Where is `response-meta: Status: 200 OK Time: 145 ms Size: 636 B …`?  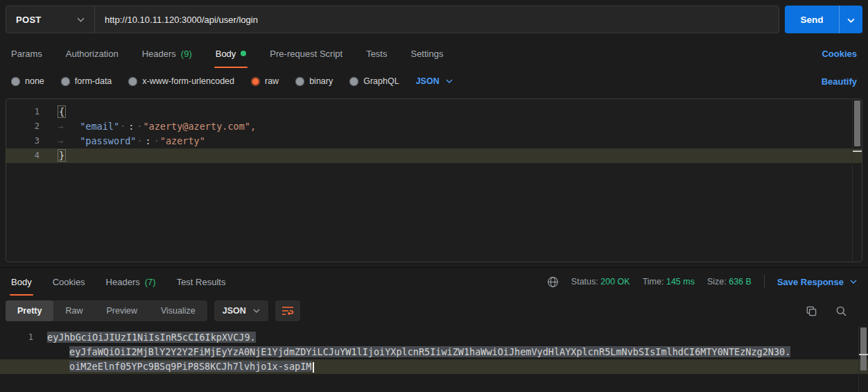 response-meta: Status: 200 OK Time: 145 ms Size: 636 B … is located at coordinates (702, 282).